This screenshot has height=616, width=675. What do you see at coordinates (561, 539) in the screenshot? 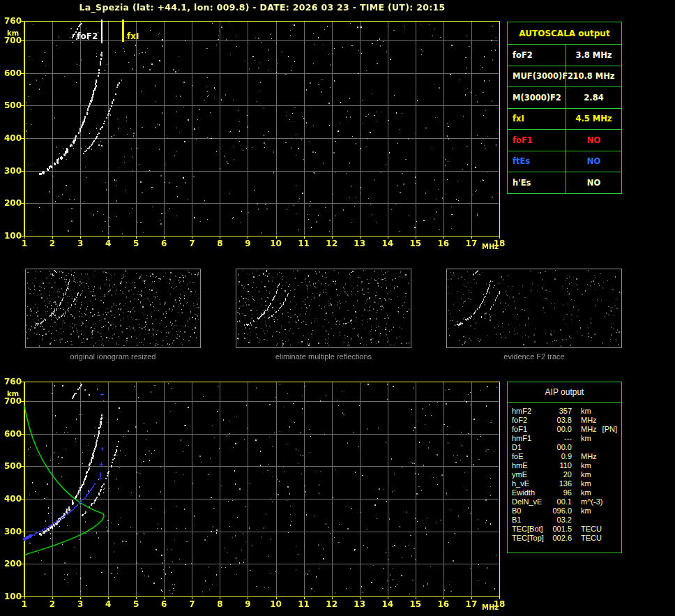
I see `aip-param-value: 002.6` at bounding box center [561, 539].